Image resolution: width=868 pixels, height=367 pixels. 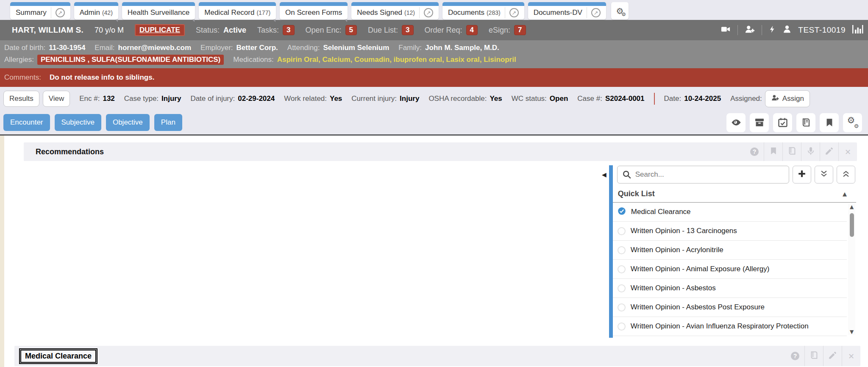 I want to click on medical-clearance-section-header: Medical Clearance ? ✕, so click(x=437, y=356).